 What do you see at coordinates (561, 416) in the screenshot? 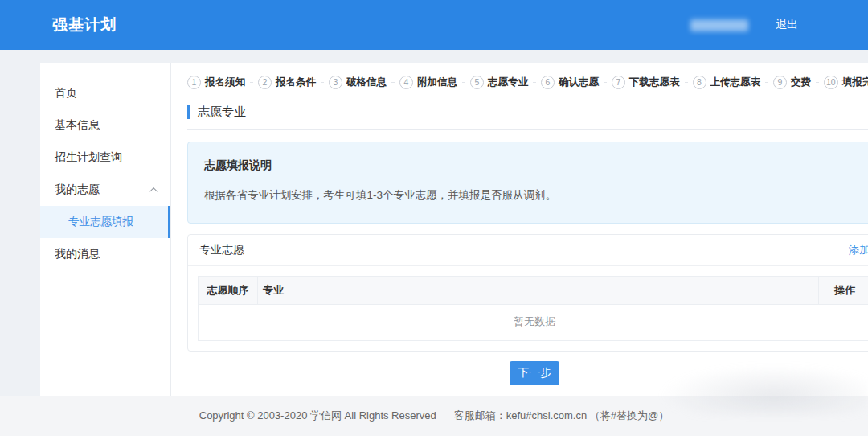
I see `service-email-text: 客服邮箱：kefu#chsi.com.cn （将#替换为@）` at bounding box center [561, 416].